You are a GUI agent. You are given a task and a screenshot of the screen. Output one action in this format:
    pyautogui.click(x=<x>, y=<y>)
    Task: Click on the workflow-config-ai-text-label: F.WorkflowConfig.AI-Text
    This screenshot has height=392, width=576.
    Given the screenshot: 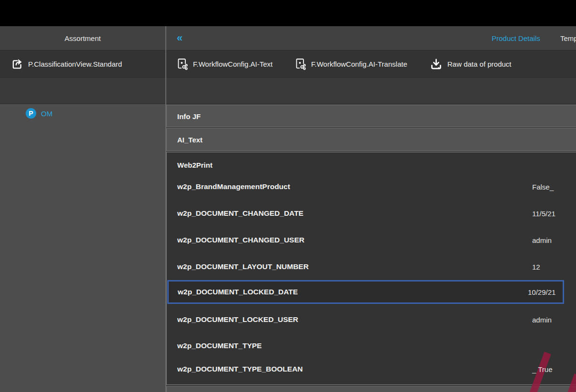 What is the action you would take?
    pyautogui.click(x=232, y=64)
    